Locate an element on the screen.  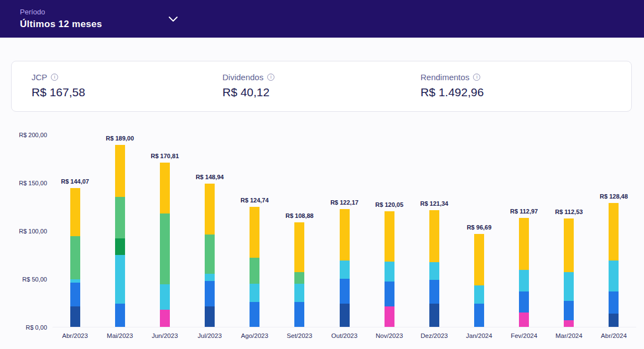
bar-total-label: R$ 112,97 is located at coordinates (524, 211).